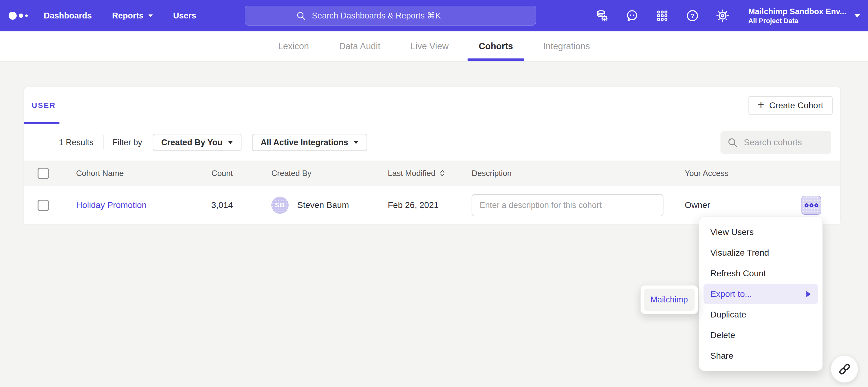 The height and width of the screenshot is (387, 868). I want to click on top-navigation-bar: Dashboards Reports Users, so click(434, 15).